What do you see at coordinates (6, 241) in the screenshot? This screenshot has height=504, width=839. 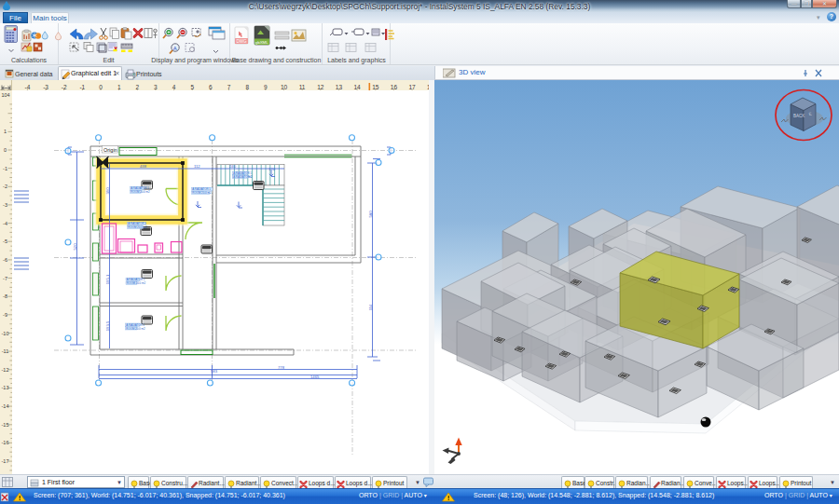 I see `svg-text: -5` at bounding box center [6, 241].